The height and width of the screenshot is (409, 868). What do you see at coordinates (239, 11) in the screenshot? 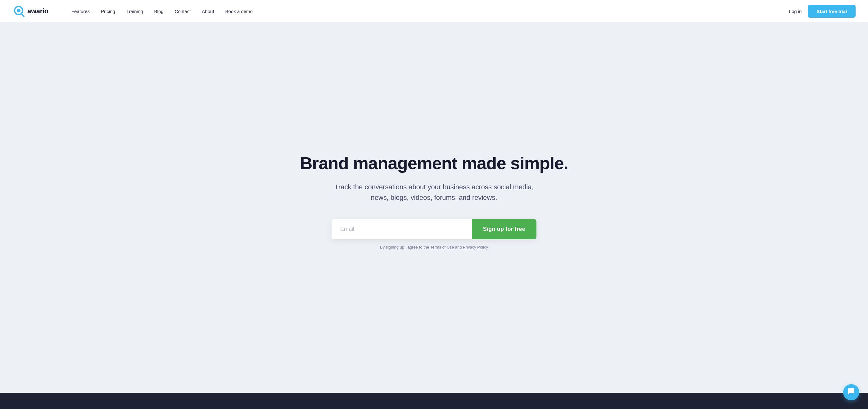
I see `nav-book-demo: Book a demo` at bounding box center [239, 11].